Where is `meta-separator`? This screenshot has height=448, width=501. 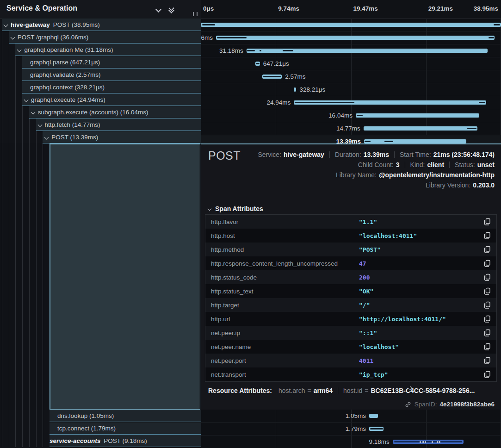
meta-separator is located at coordinates (394, 155).